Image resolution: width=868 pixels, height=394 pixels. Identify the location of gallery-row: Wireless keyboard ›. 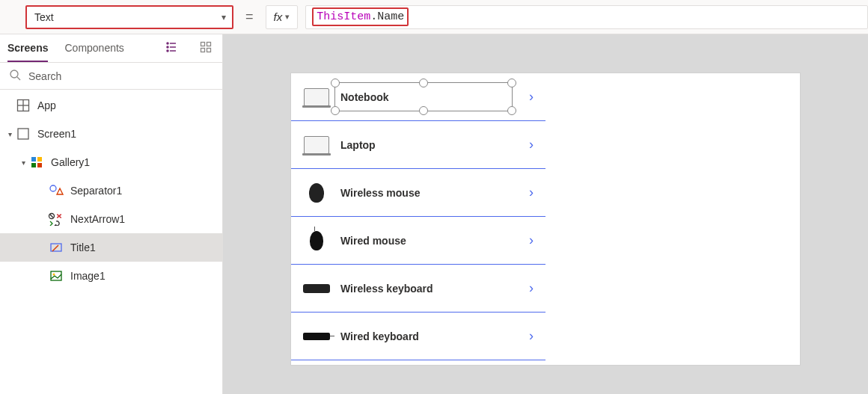
(418, 289).